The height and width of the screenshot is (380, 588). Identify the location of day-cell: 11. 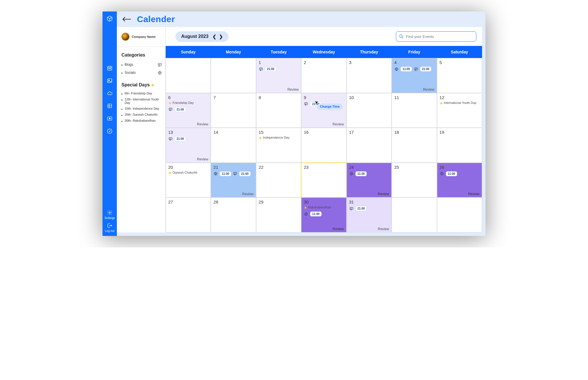
(414, 110).